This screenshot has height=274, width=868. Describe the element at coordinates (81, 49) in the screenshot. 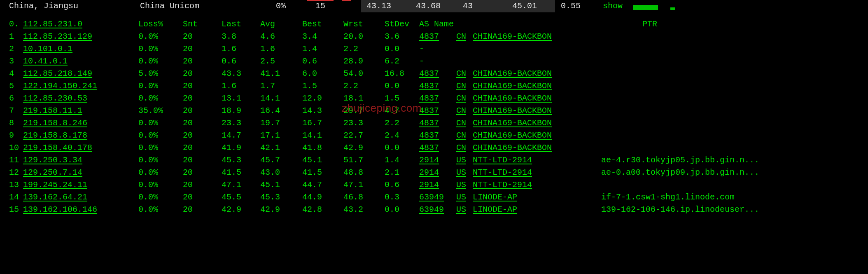

I see `hop-ip: 10.101.0.1` at that location.